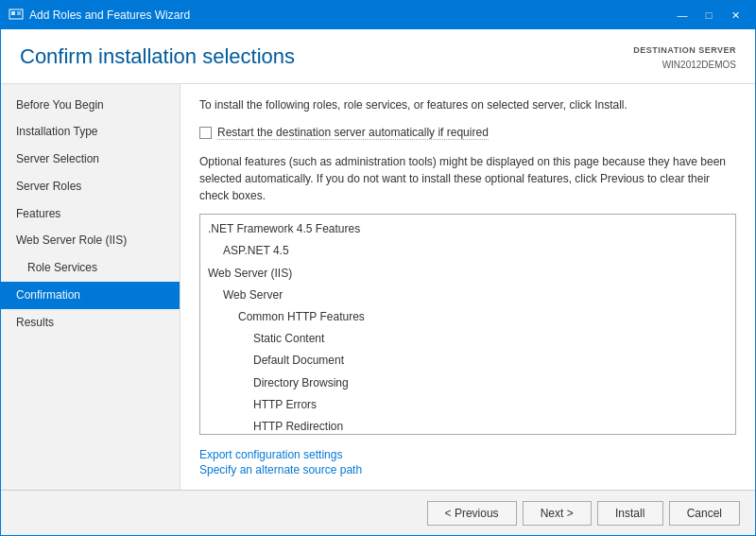  I want to click on feature-item: Web Server (IIS), so click(468, 274).